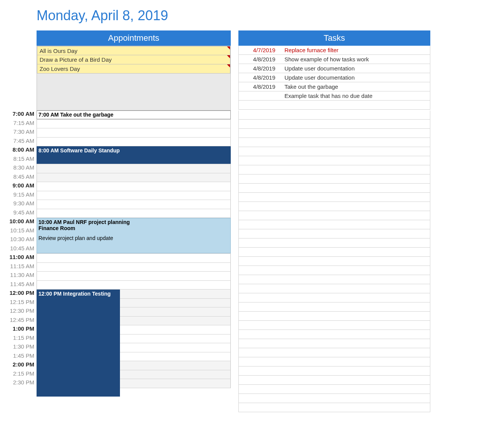 The width and height of the screenshot is (492, 448). What do you see at coordinates (18, 133) in the screenshot?
I see `time-label: 7:30 AM` at bounding box center [18, 133].